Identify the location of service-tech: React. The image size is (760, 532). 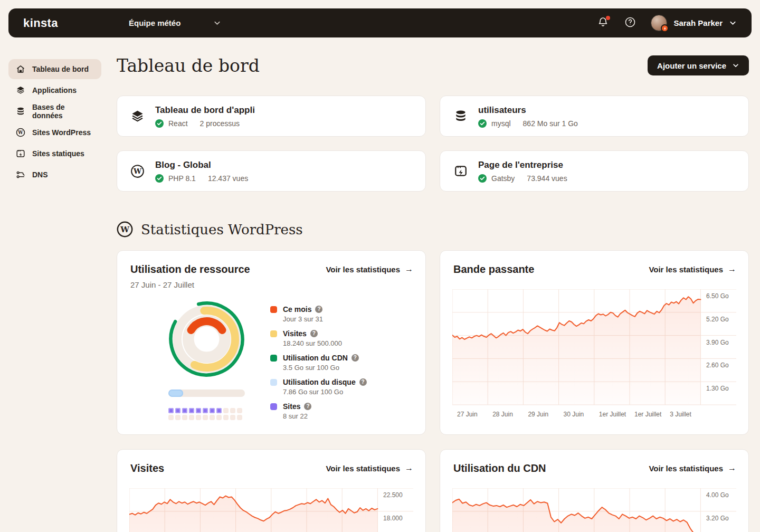
(178, 124).